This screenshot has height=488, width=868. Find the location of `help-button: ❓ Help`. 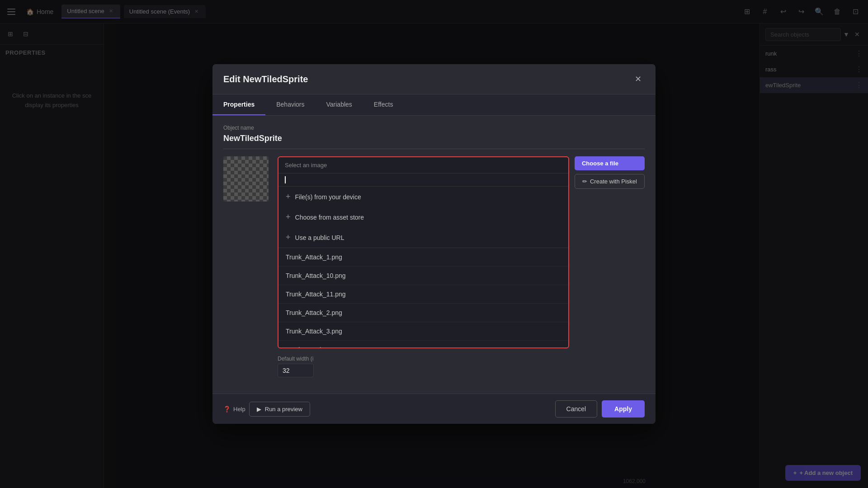

help-button: ❓ Help is located at coordinates (234, 409).